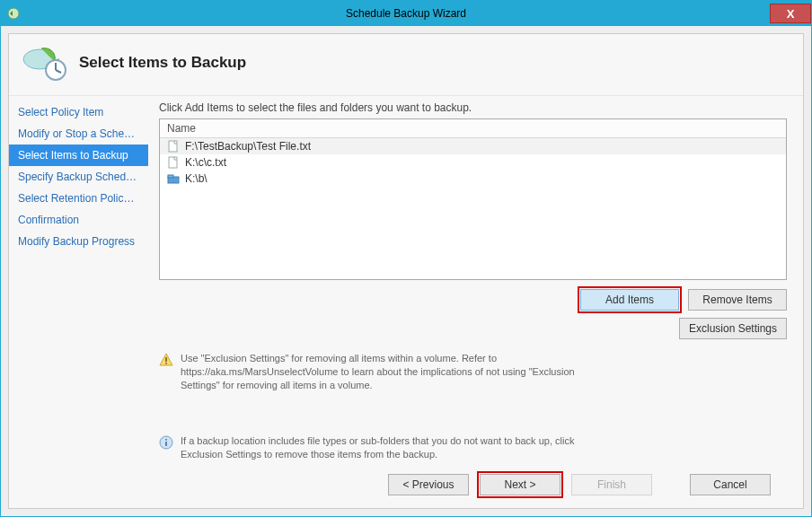 Image resolution: width=812 pixels, height=517 pixels. I want to click on exclusion-settings-button: Exclusion Settings, so click(733, 329).